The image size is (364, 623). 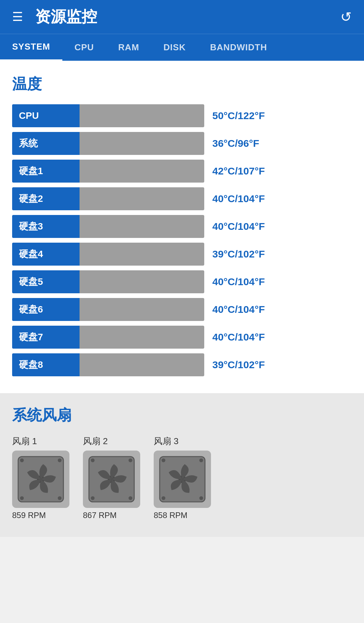 What do you see at coordinates (108, 116) in the screenshot?
I see `temp-bar-container: CPU` at bounding box center [108, 116].